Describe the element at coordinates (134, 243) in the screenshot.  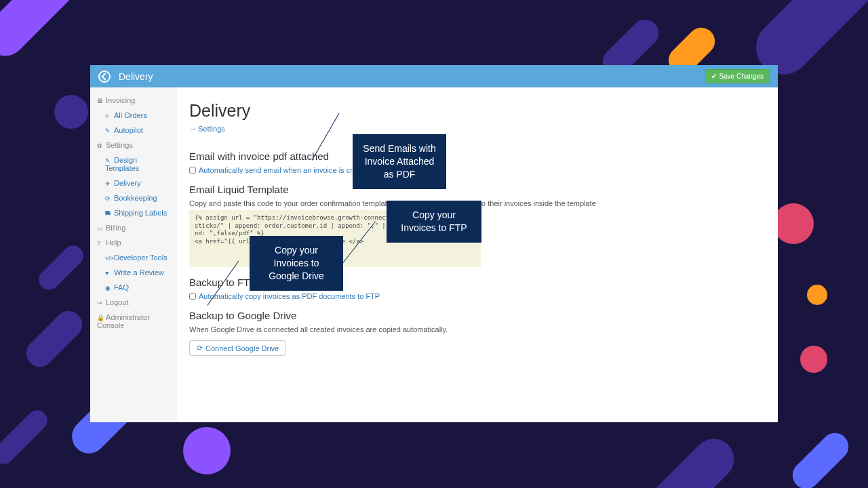
I see `sidebar-section-help: ?Help` at that location.